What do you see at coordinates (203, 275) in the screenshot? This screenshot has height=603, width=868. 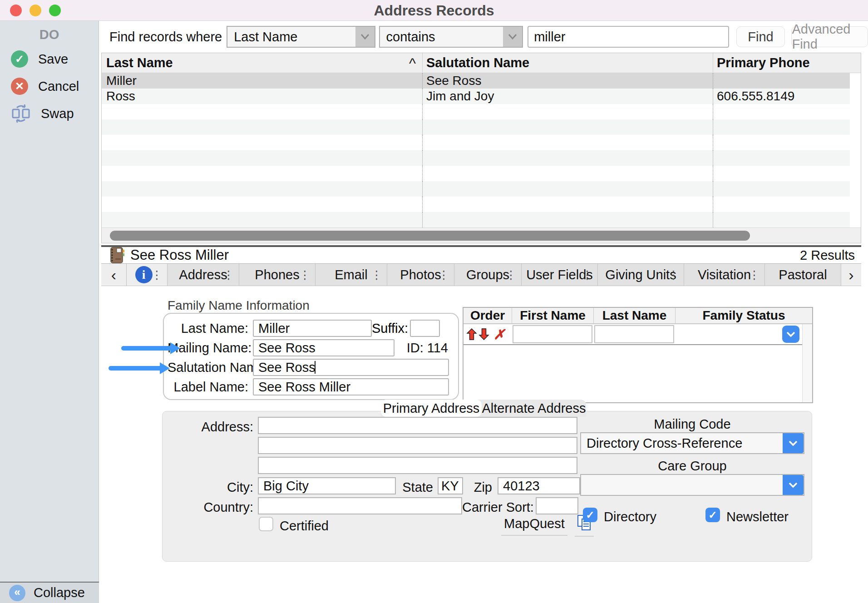 I see `tab-address: Address⋮` at bounding box center [203, 275].